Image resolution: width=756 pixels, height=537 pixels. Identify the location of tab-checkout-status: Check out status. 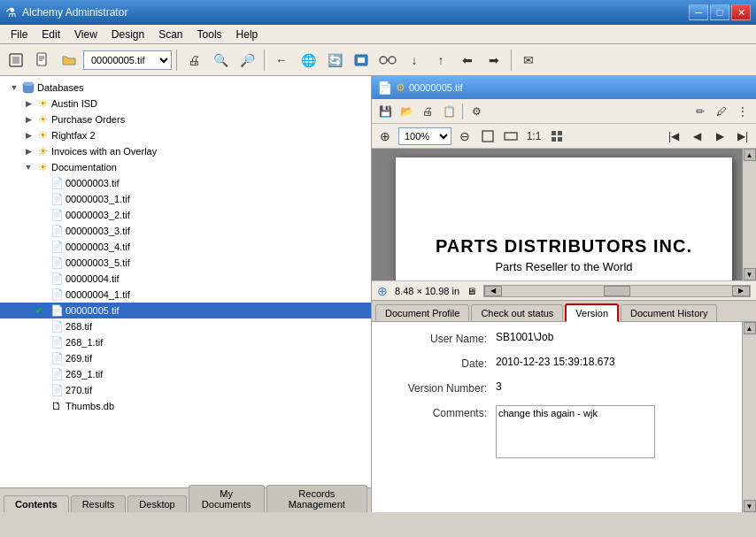
(517, 313).